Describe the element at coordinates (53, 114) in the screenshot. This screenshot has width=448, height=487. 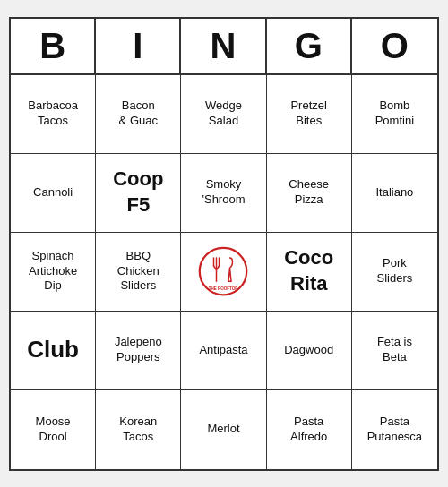
I see `cell-text-0: BarbacoaTacos` at that location.